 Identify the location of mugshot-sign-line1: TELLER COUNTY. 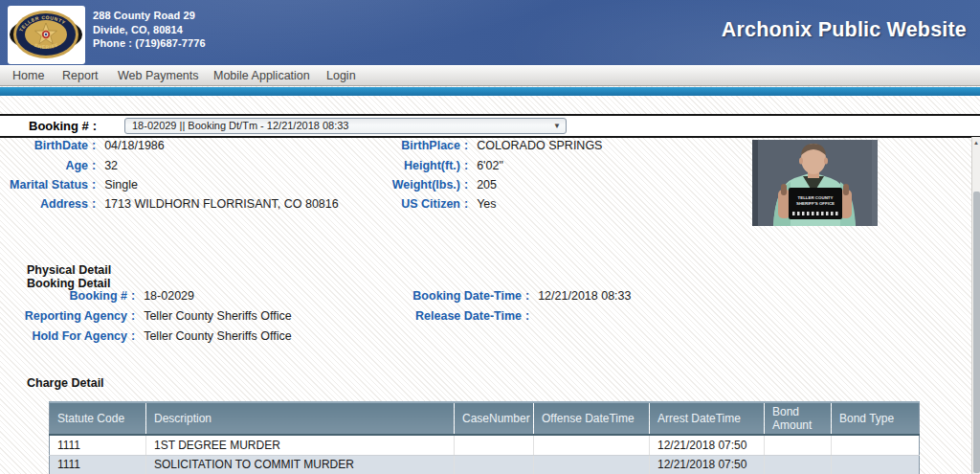
(815, 197).